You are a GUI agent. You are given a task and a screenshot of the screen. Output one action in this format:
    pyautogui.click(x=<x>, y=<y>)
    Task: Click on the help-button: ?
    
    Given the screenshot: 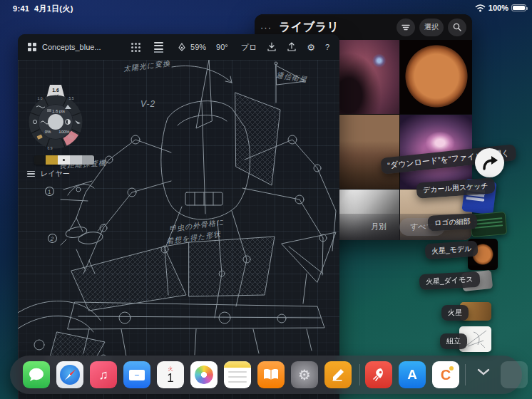 What is the action you would take?
    pyautogui.click(x=327, y=47)
    